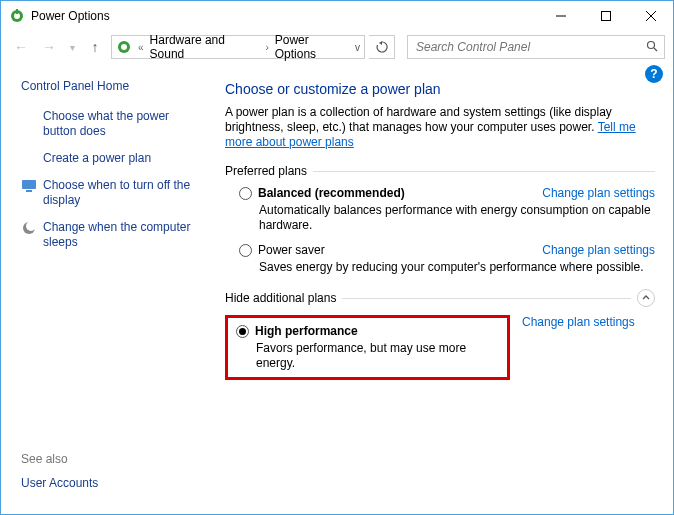 Image resolution: width=674 pixels, height=515 pixels. What do you see at coordinates (332, 193) in the screenshot?
I see `plan-name-balanced: Balanced (recommended)` at bounding box center [332, 193].